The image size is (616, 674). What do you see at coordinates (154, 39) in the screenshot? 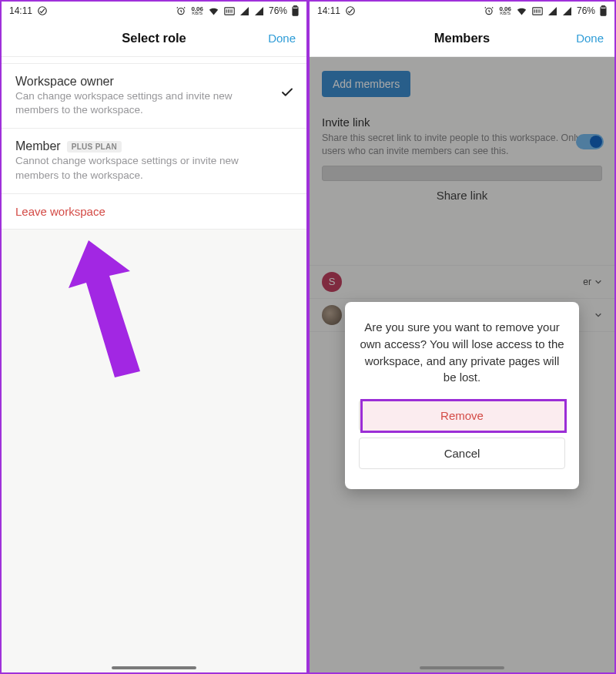
I see `page-title: Select role` at bounding box center [154, 39].